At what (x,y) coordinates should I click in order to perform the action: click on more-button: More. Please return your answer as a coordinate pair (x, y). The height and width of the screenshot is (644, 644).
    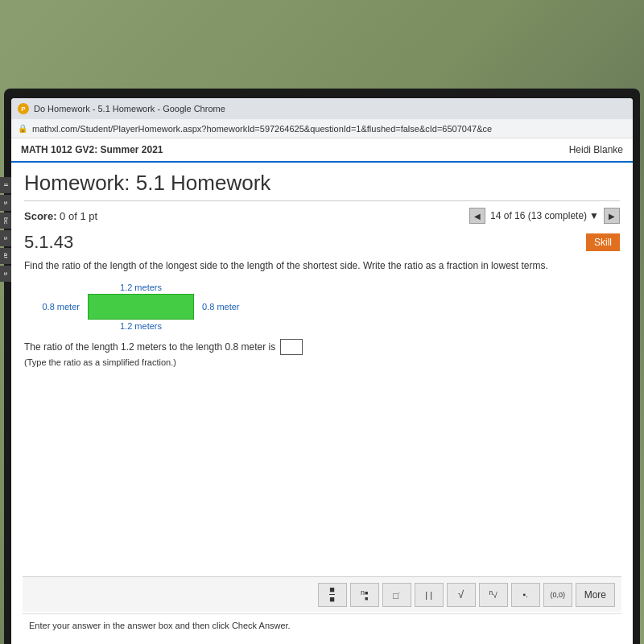
    Looking at the image, I should click on (596, 595).